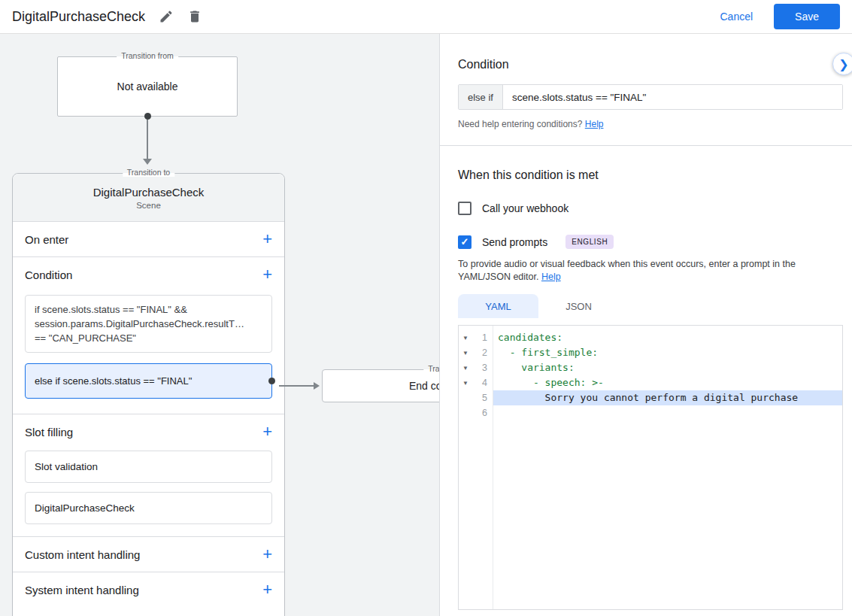  What do you see at coordinates (296, 386) in the screenshot?
I see `connector-line-horizontal` at bounding box center [296, 386].